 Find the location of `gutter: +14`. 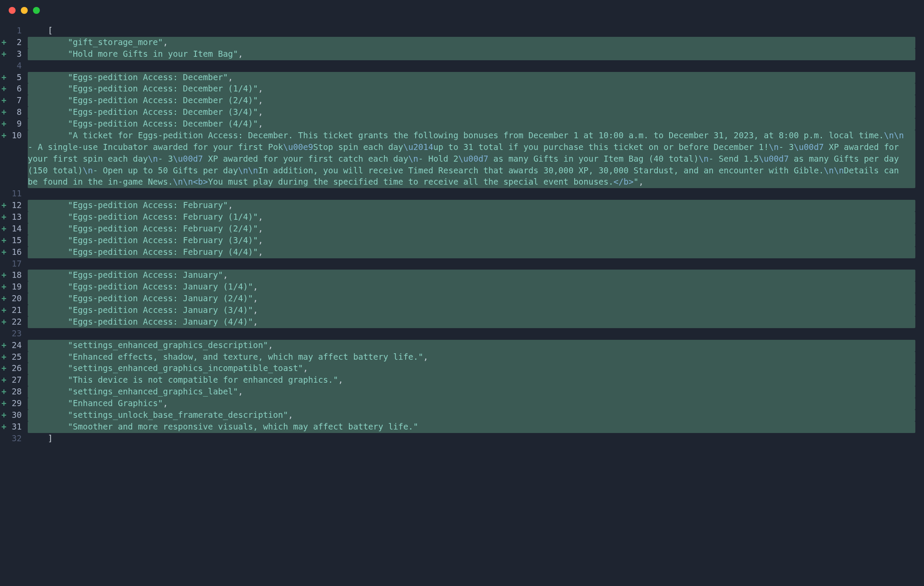

gutter: +14 is located at coordinates (14, 229).